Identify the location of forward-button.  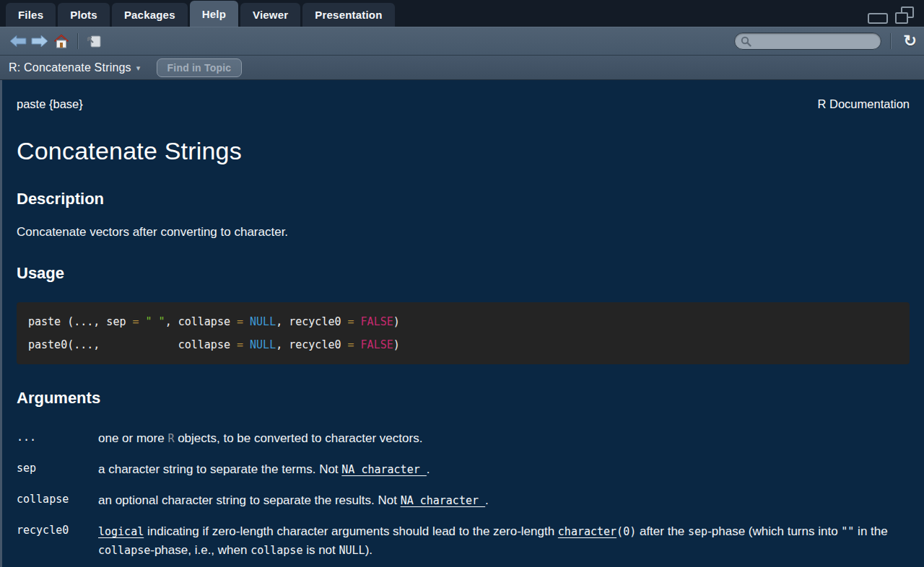
(40, 41).